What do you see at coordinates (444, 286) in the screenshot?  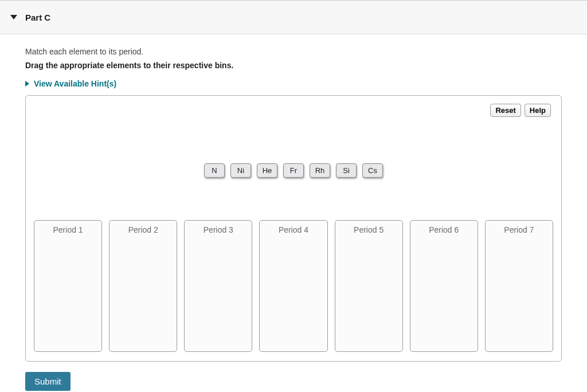 I see `period-bin: Period 6` at bounding box center [444, 286].